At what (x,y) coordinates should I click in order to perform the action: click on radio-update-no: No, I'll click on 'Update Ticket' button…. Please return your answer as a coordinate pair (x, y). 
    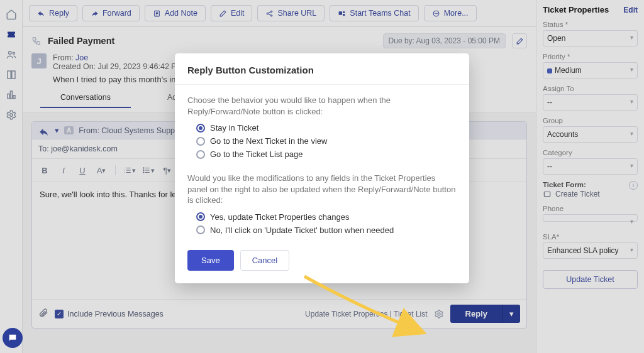
    Looking at the image, I should click on (322, 230).